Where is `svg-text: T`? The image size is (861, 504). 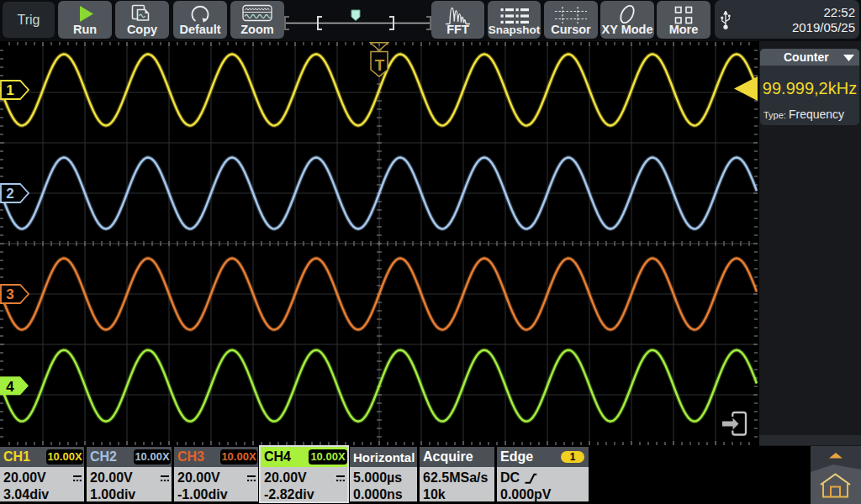 svg-text: T is located at coordinates (380, 66).